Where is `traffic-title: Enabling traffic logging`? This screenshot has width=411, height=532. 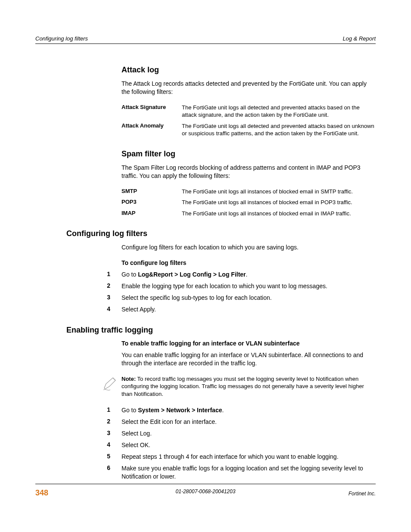
traffic-title: Enabling traffic logging is located at coordinates (221, 330).